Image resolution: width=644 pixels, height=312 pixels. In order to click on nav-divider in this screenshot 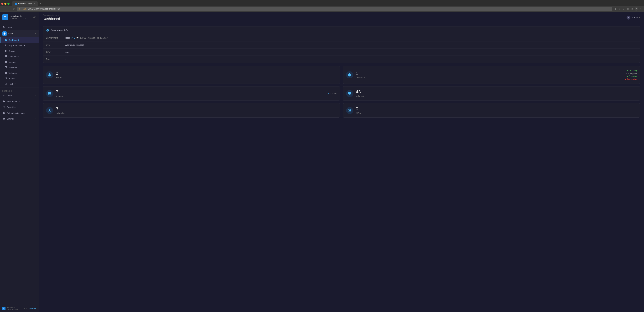, I will do `click(19, 87)`.